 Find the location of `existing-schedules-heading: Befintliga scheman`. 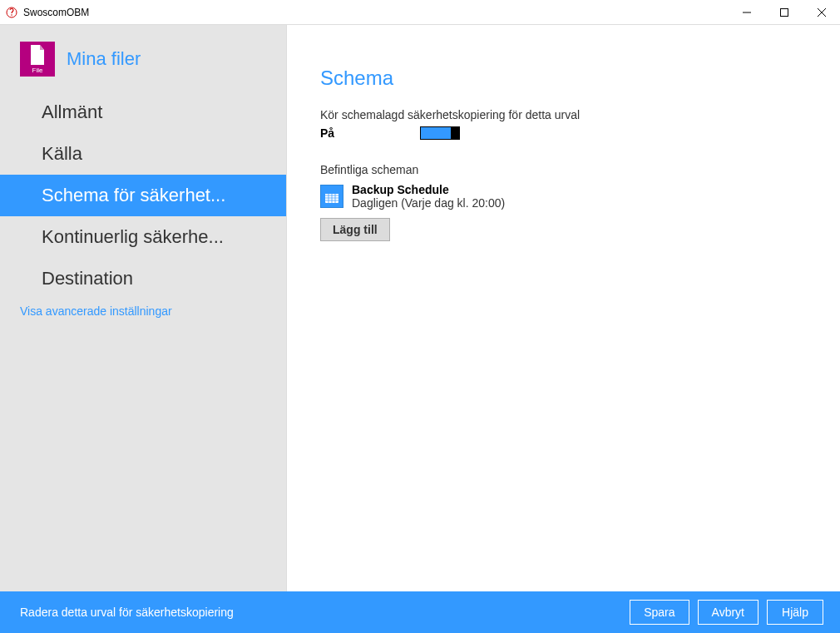

existing-schedules-heading: Befintliga scheman is located at coordinates (564, 170).